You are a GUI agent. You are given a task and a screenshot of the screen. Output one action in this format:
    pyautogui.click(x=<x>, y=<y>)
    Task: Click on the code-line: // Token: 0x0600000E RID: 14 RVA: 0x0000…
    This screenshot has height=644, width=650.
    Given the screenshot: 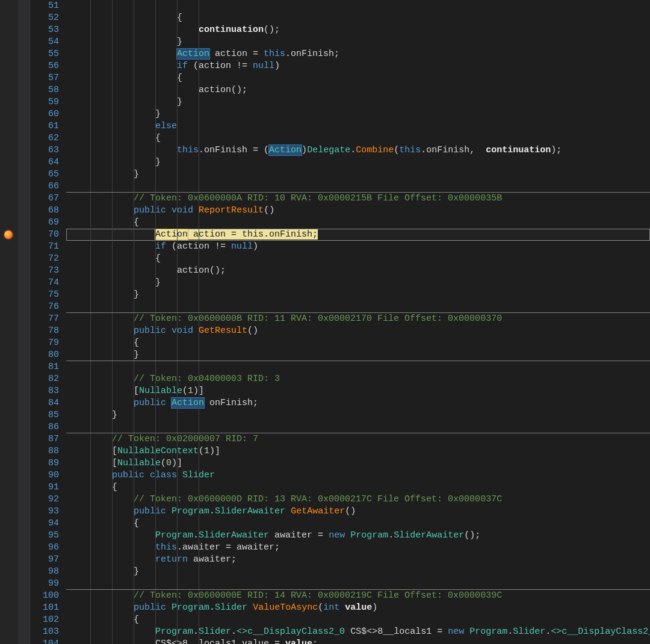 What is the action you would take?
    pyautogui.click(x=358, y=596)
    